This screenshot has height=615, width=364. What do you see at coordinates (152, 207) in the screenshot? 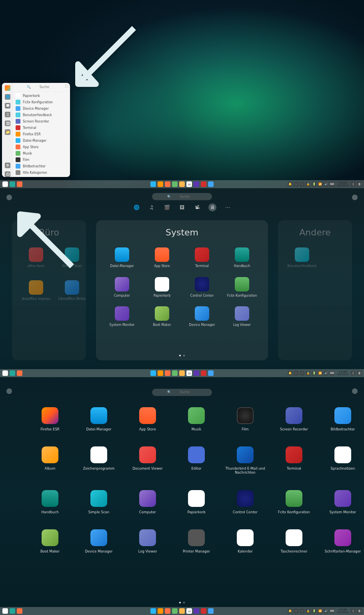
I see `category-tab-music: ♫` at bounding box center [152, 207].